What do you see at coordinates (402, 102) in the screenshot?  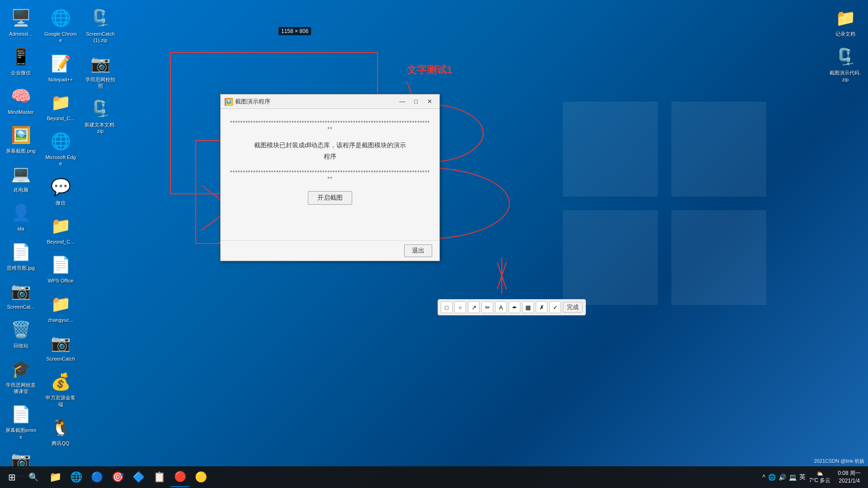 I see `dialog-minimize-button: —` at bounding box center [402, 102].